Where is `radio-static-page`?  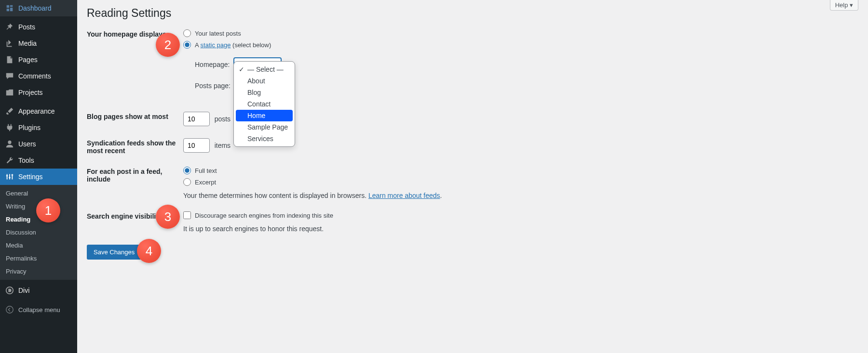 radio-static-page is located at coordinates (187, 45).